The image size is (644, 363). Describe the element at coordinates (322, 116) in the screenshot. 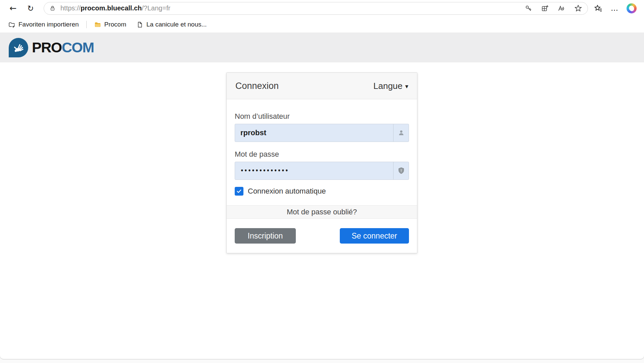

I see `username-label: Nom d’utilisateur` at that location.